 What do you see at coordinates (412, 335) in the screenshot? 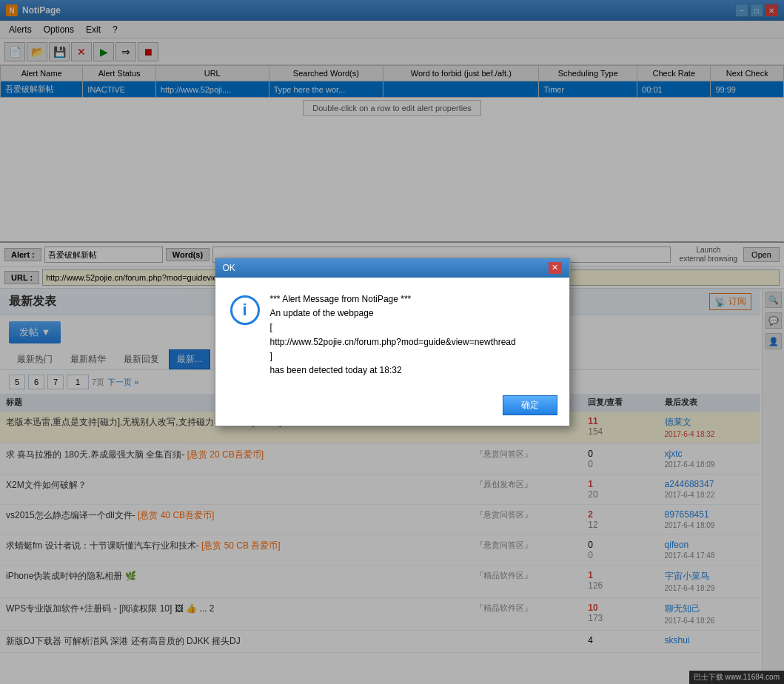
I see `dialog-message: *** Alert Message from NotiPage *** An u…` at bounding box center [412, 335].